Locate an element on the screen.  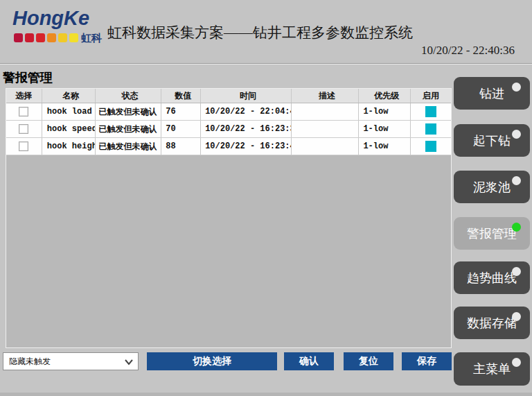
alarm-value: 70 is located at coordinates (181, 129).